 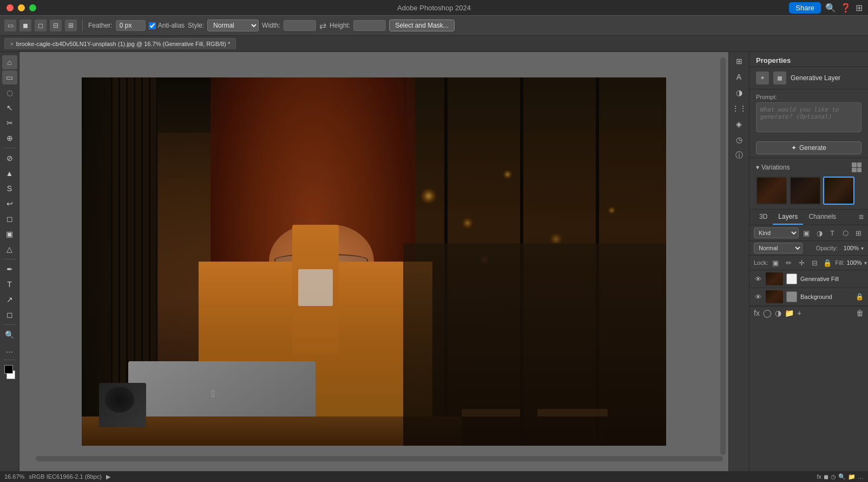 What do you see at coordinates (823, 217) in the screenshot?
I see `tab-channels: Channels` at bounding box center [823, 217].